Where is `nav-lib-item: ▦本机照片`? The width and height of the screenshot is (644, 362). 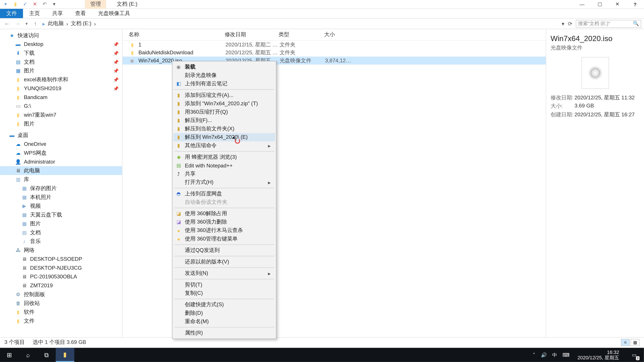
nav-lib-item: ▦本机照片 is located at coordinates (61, 197).